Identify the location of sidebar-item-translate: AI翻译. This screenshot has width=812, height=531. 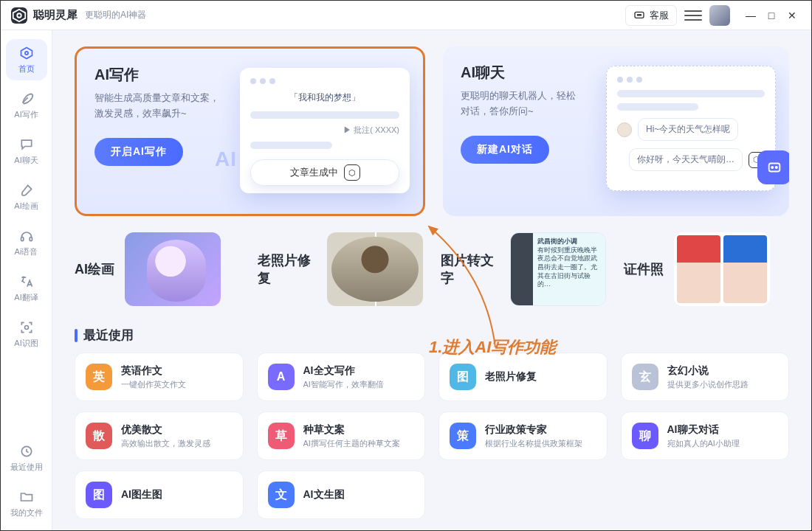
(27, 288).